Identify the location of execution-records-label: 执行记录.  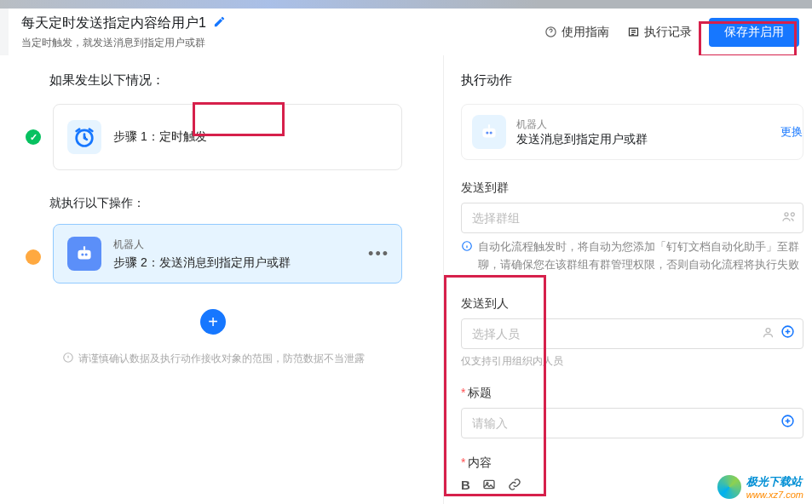
(668, 32).